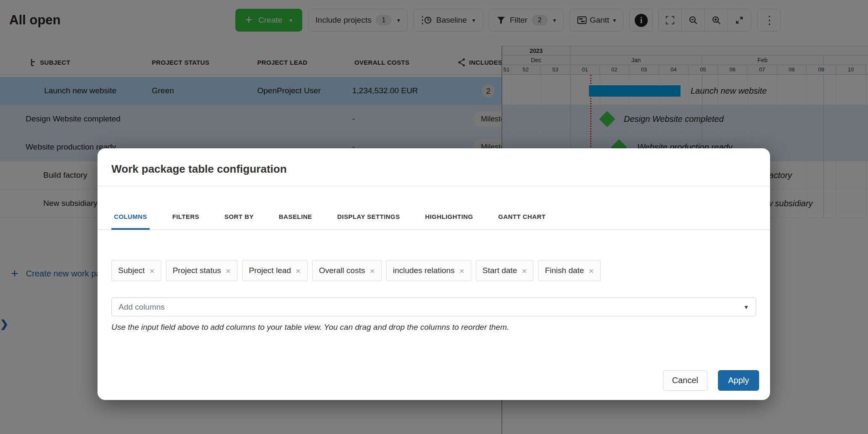  What do you see at coordinates (434, 307) in the screenshot?
I see `add-columns-input` at bounding box center [434, 307].